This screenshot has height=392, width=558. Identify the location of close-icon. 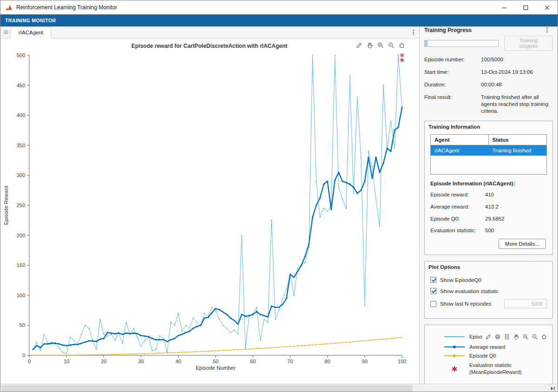
(547, 7).